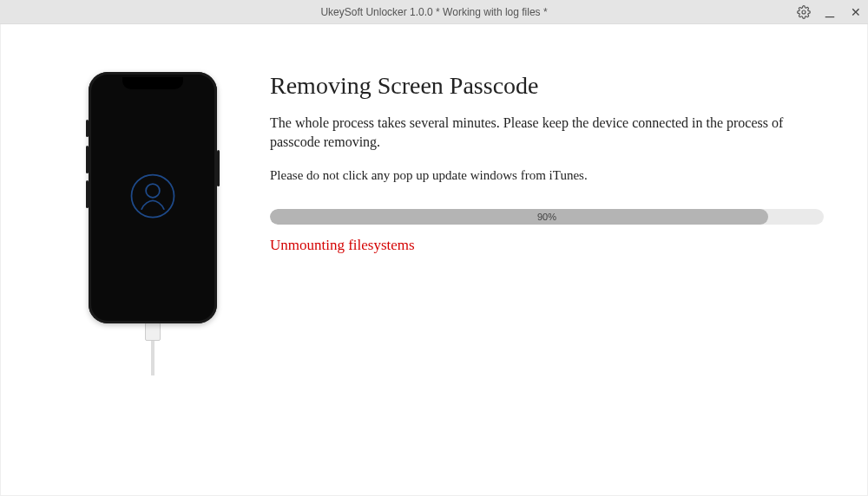  Describe the element at coordinates (153, 331) in the screenshot. I see `phone-connector` at that location.